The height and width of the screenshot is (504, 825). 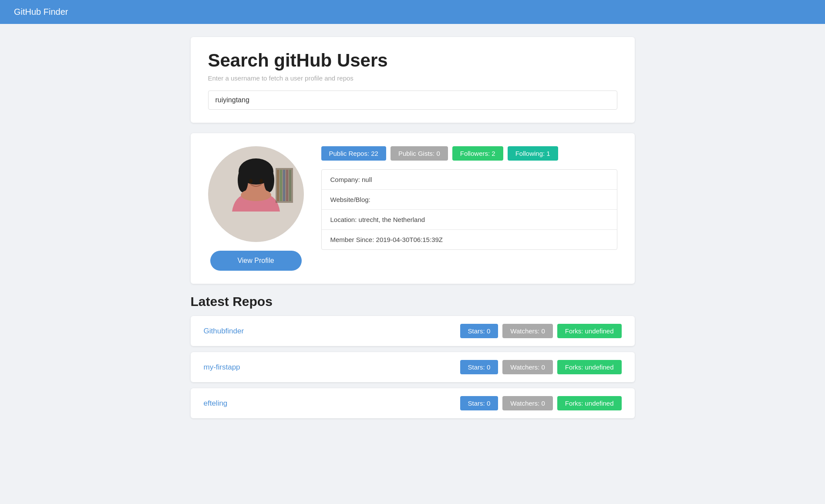 I want to click on navbar-brand: GitHub Finder, so click(x=41, y=12).